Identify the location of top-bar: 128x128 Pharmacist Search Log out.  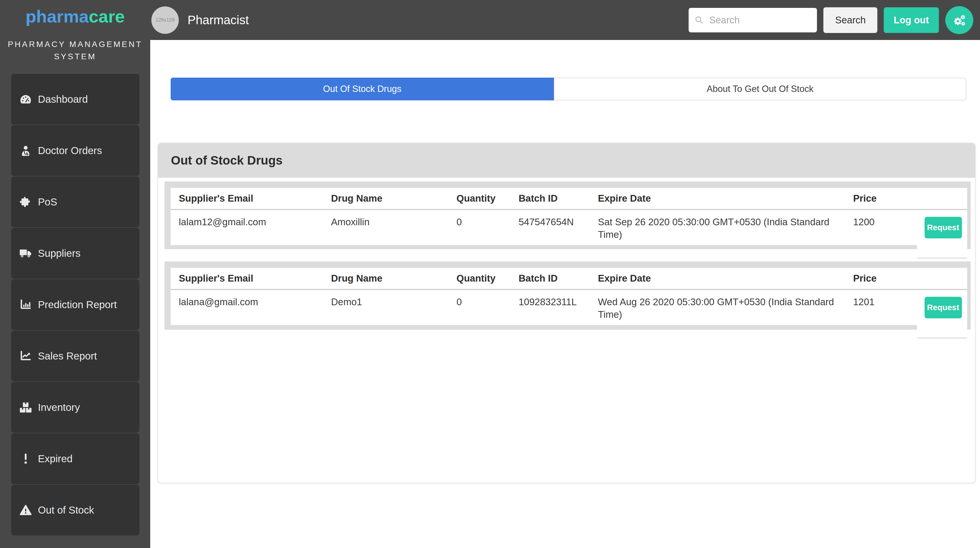
(565, 20).